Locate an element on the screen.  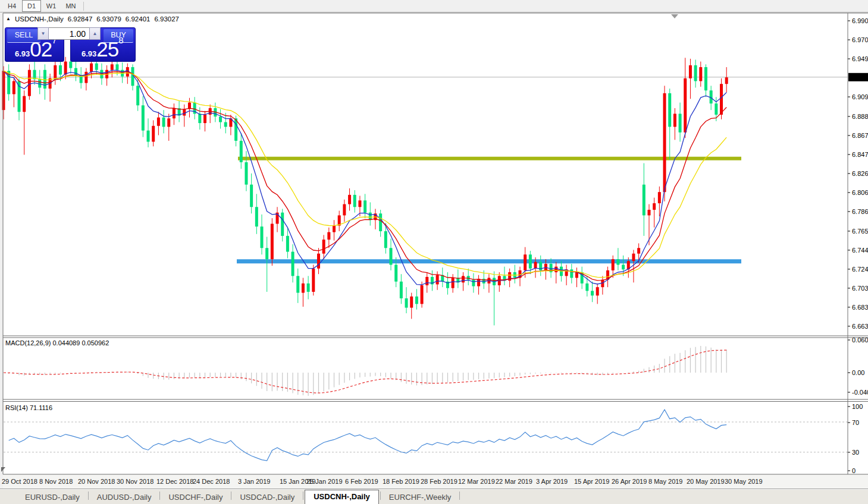
svg-text: 3 Jan 2019 is located at coordinates (254, 481).